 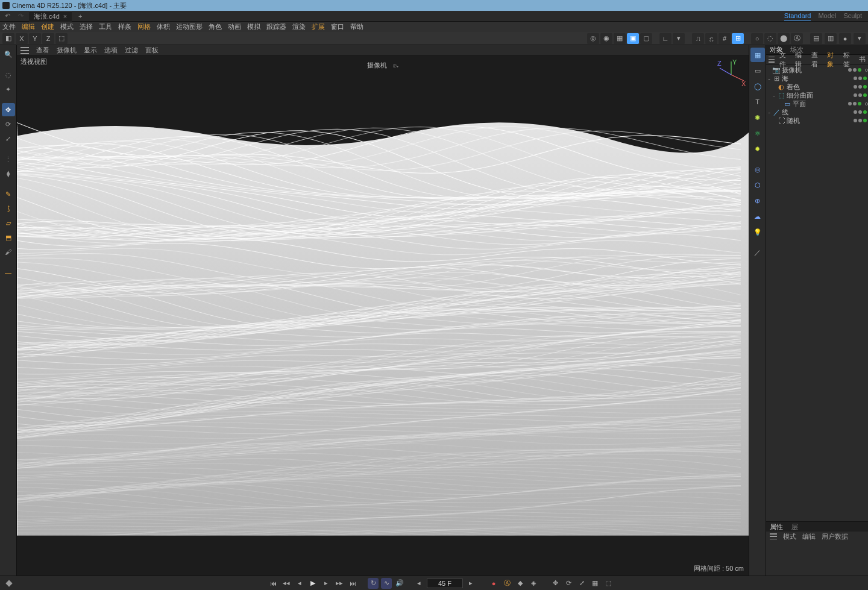 What do you see at coordinates (35, 39) in the screenshot?
I see `axis-y-toggle: Y` at bounding box center [35, 39].